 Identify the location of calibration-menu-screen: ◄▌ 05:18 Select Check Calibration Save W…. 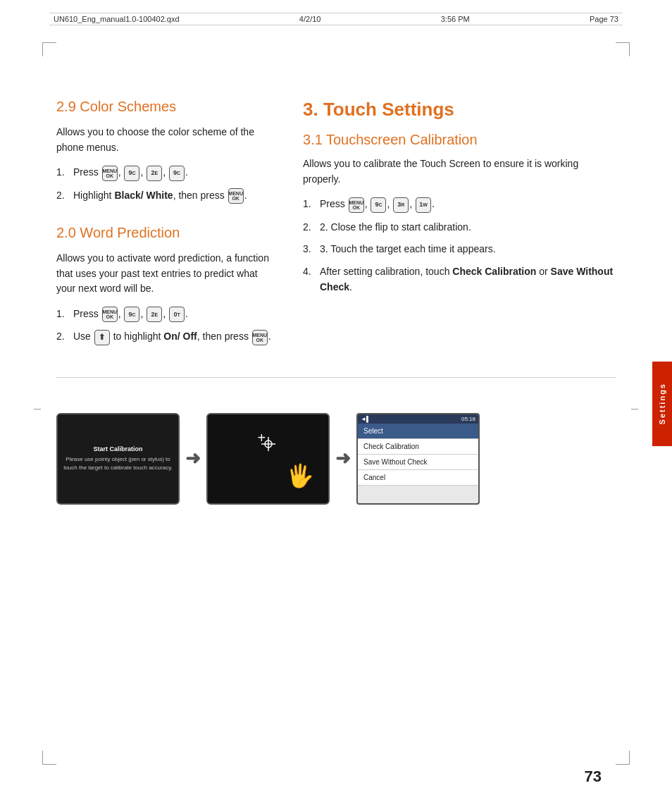
(418, 459).